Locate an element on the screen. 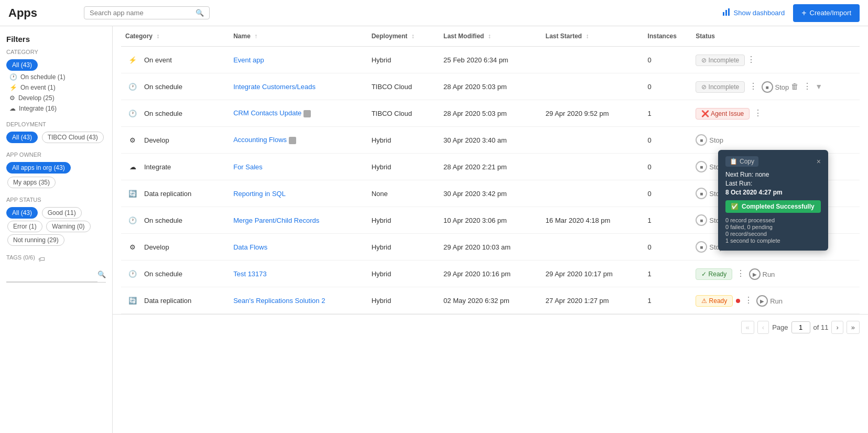 The image size is (868, 433). table-row: ⚡ On event Event appHybrid25 Feb 2020 6:… is located at coordinates (491, 60).